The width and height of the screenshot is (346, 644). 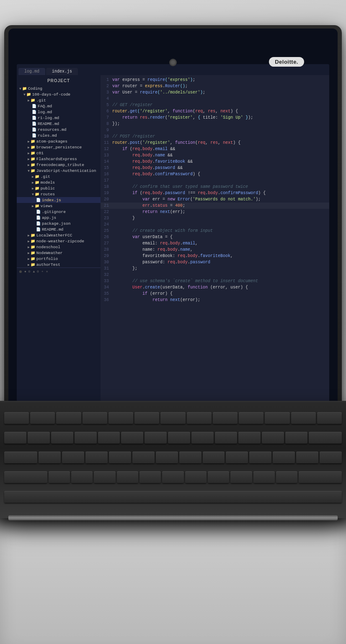 I want to click on code-line-15: 15 req.body.password &&, so click(x=215, y=168).